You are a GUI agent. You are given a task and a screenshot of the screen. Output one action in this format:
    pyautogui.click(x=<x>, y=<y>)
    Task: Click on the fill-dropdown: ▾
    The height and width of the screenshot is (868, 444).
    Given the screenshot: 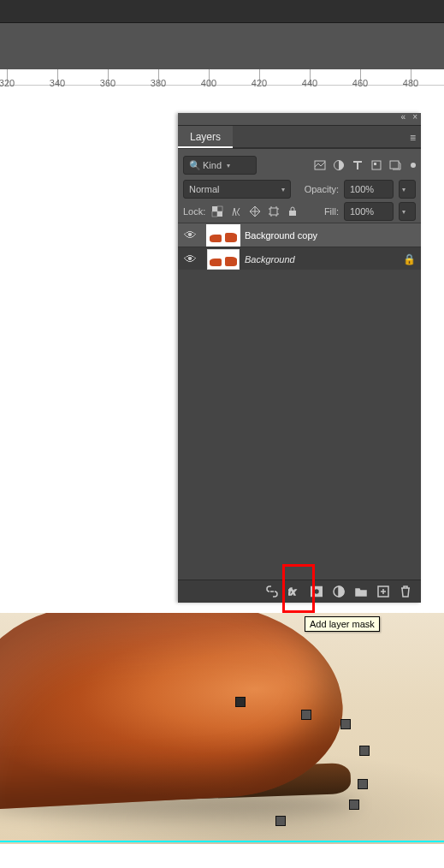 What is the action you would take?
    pyautogui.click(x=407, y=211)
    